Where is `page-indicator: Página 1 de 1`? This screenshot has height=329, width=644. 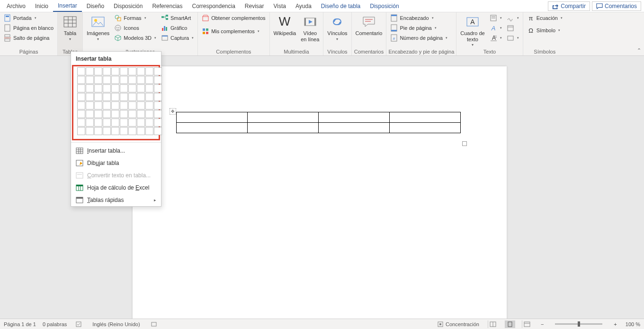
page-indicator: Página 1 de 1 is located at coordinates (20, 324).